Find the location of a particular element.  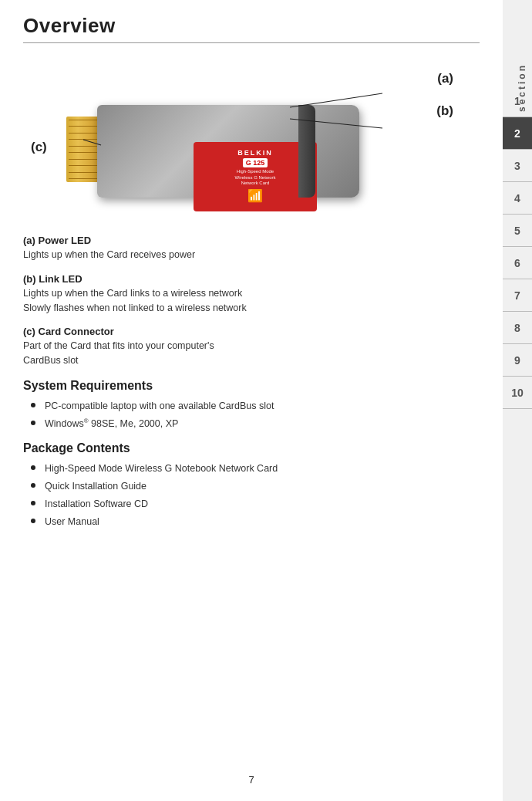

card-connector-section: (c) Card Connector Part of the Card that… is located at coordinates (251, 347).